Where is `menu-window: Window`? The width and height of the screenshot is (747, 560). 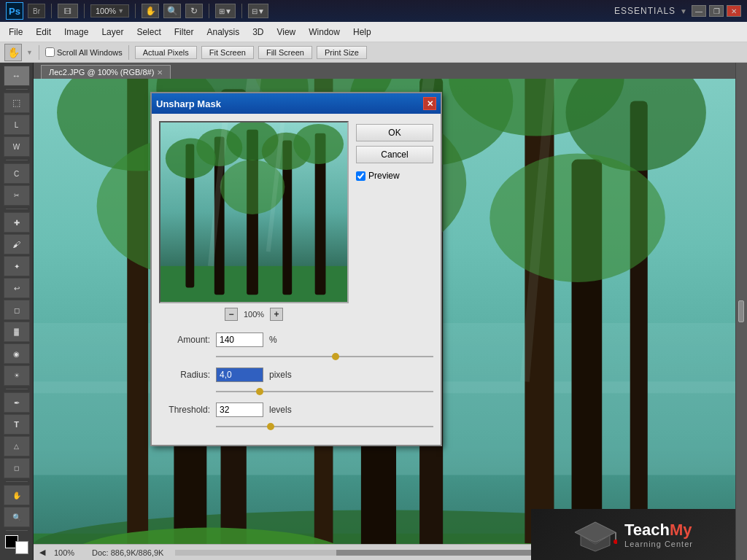
menu-window: Window is located at coordinates (324, 32).